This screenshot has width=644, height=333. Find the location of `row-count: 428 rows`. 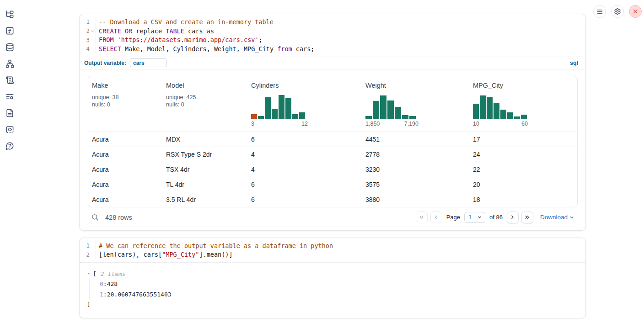

row-count: 428 rows is located at coordinates (119, 217).